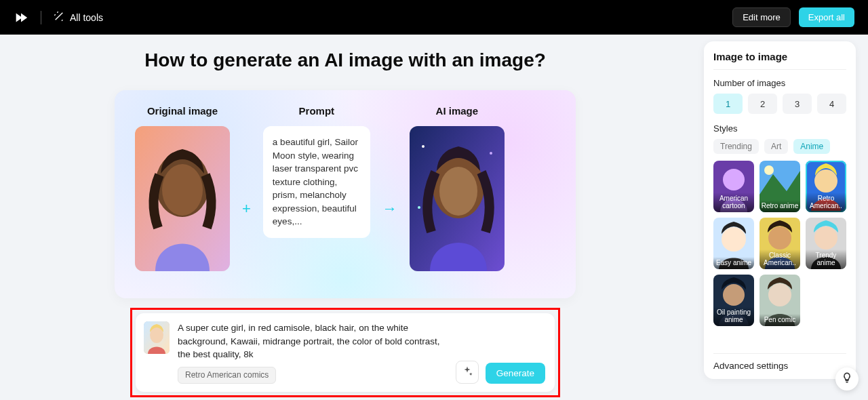  Describe the element at coordinates (434, 18) in the screenshot. I see `topbar: All tools Edit more Export all` at that location.